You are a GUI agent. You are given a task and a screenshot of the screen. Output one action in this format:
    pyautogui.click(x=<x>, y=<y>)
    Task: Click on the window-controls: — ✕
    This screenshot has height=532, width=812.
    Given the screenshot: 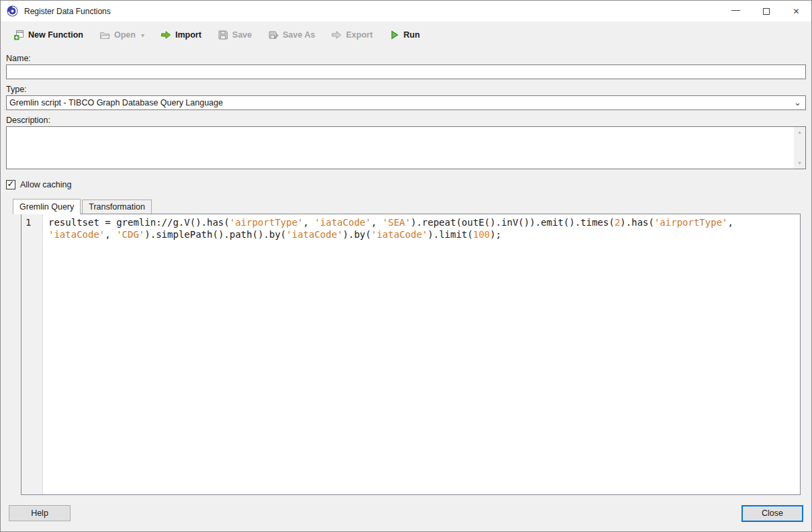 What is the action you would take?
    pyautogui.click(x=766, y=11)
    